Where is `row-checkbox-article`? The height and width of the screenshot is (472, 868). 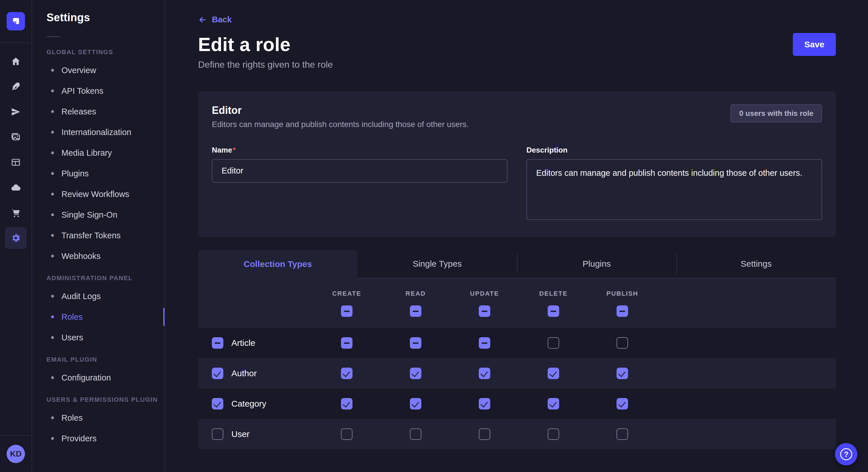
row-checkbox-article is located at coordinates (218, 343).